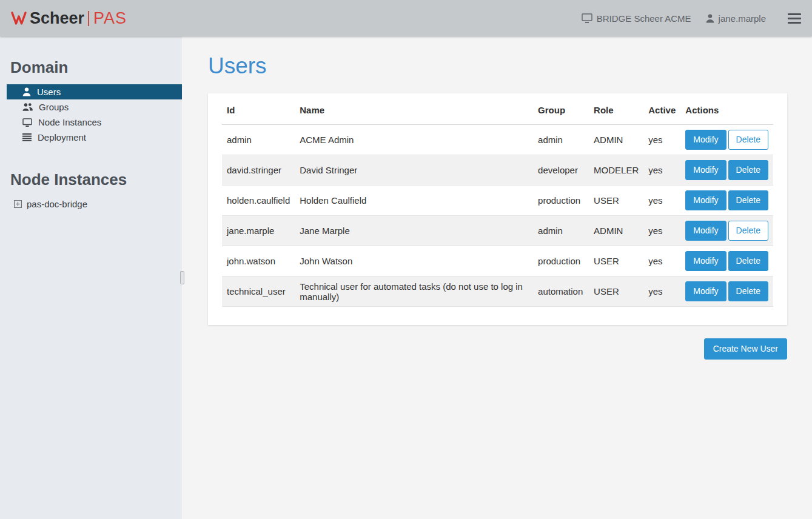 The image size is (812, 519). Describe the element at coordinates (70, 122) in the screenshot. I see `sidebar-item-label: Node Instances` at that location.